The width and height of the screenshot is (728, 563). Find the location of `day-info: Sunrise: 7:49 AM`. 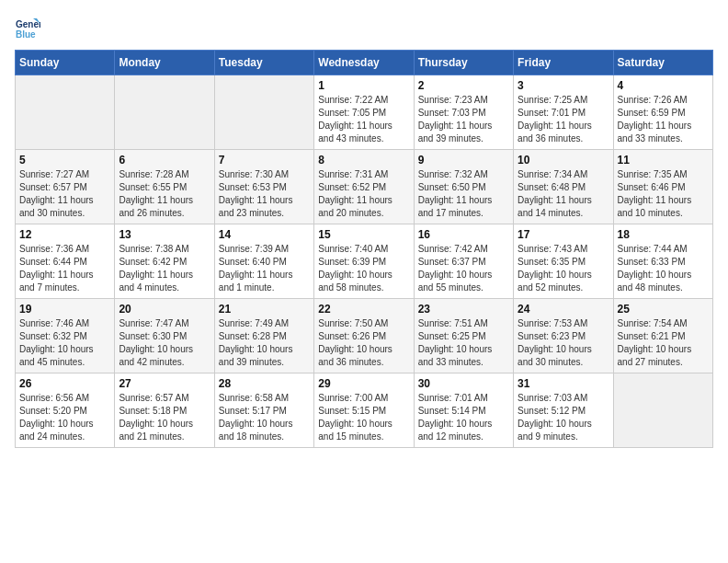

day-info: Sunrise: 7:49 AM is located at coordinates (265, 324).